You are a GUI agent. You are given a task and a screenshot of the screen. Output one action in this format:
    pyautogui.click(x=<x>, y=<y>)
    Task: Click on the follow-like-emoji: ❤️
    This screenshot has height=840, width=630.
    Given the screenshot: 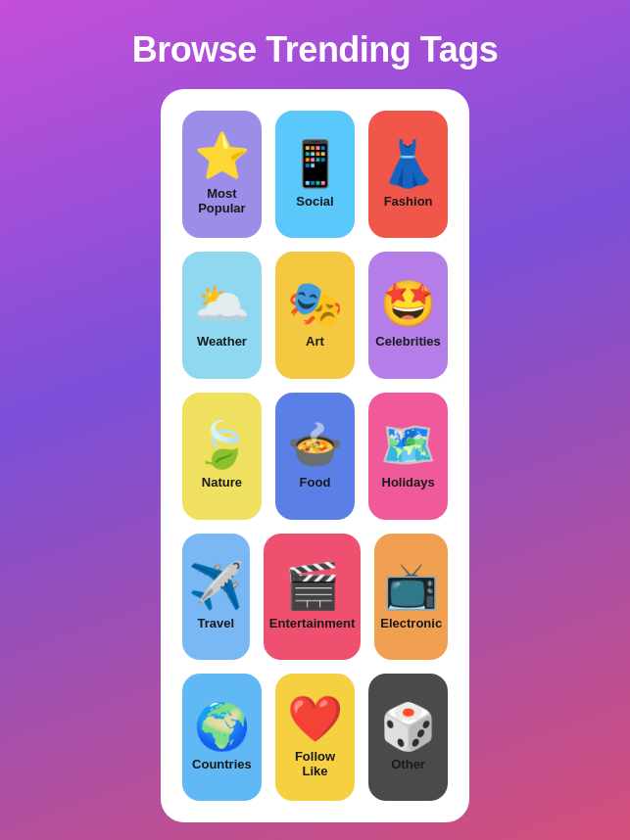 What is the action you would take?
    pyautogui.click(x=315, y=719)
    